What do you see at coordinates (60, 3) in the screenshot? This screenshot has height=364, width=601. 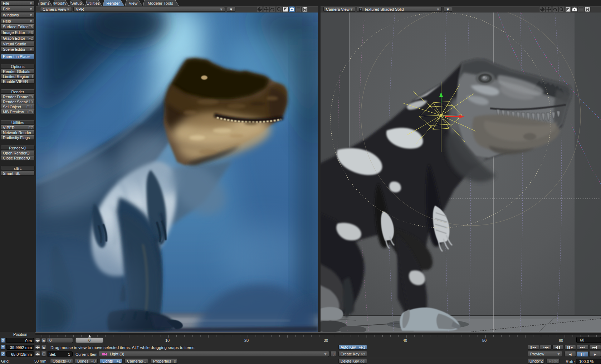 I see `svg-text: Modify` at bounding box center [60, 3].